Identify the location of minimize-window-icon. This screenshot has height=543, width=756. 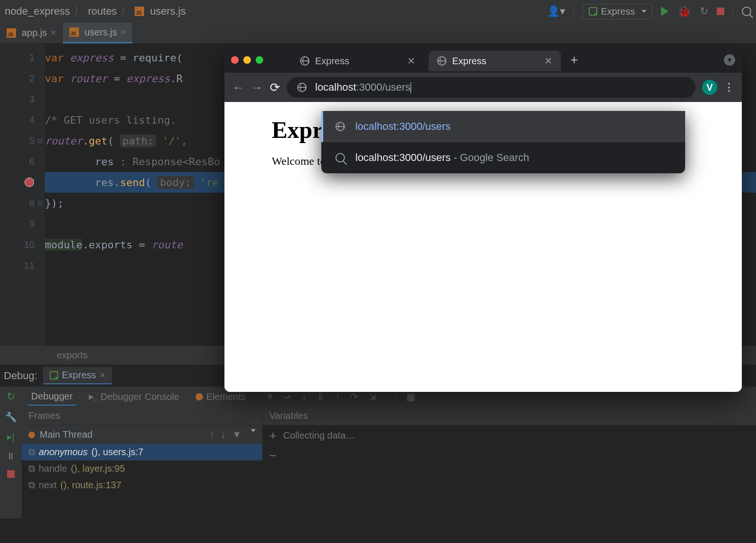
(247, 60).